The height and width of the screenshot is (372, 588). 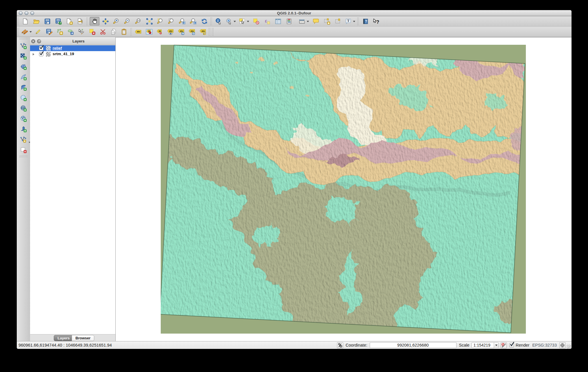 I want to click on panel-close-icon, so click(x=33, y=41).